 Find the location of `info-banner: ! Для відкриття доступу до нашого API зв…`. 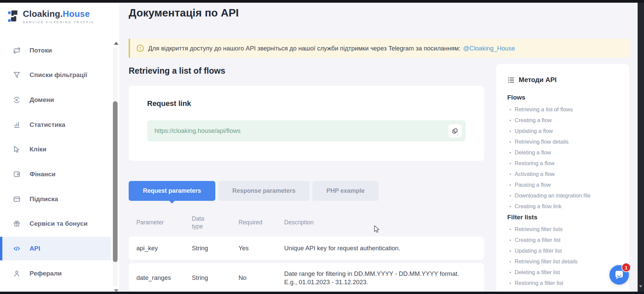

info-banner: ! Для відкриття доступу до нашого API зв… is located at coordinates (379, 48).